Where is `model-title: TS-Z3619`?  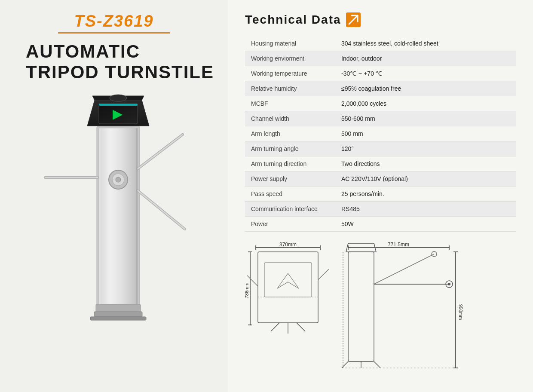 model-title: TS-Z3619 is located at coordinates (114, 21).